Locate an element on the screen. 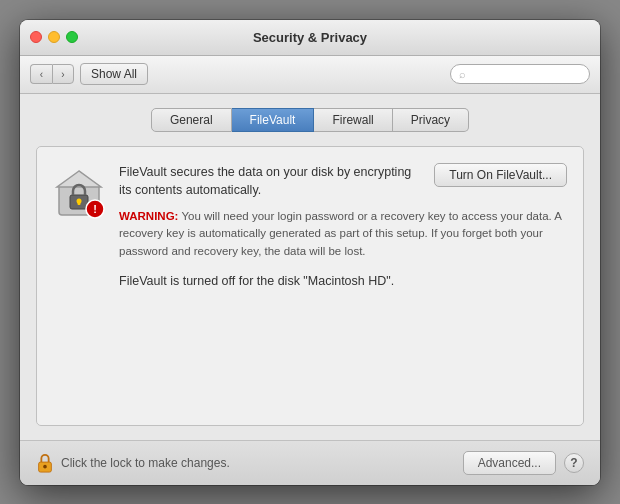 This screenshot has height=504, width=620. nav-buttons: ‹ › is located at coordinates (52, 74).